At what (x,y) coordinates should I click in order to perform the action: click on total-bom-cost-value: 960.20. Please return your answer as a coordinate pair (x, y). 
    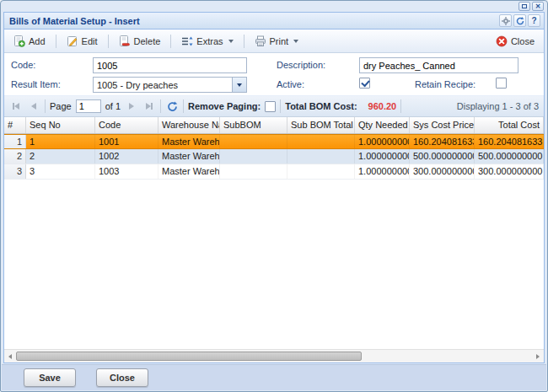
    Looking at the image, I should click on (383, 106).